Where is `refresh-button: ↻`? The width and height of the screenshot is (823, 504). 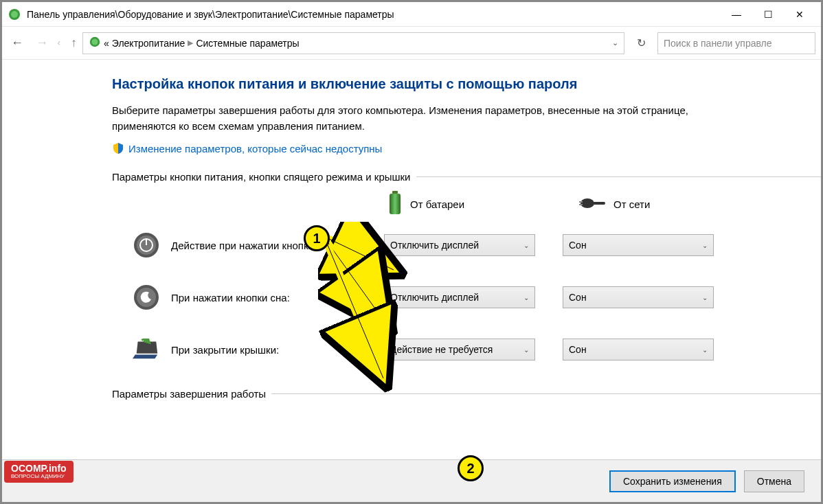 refresh-button: ↻ is located at coordinates (641, 43).